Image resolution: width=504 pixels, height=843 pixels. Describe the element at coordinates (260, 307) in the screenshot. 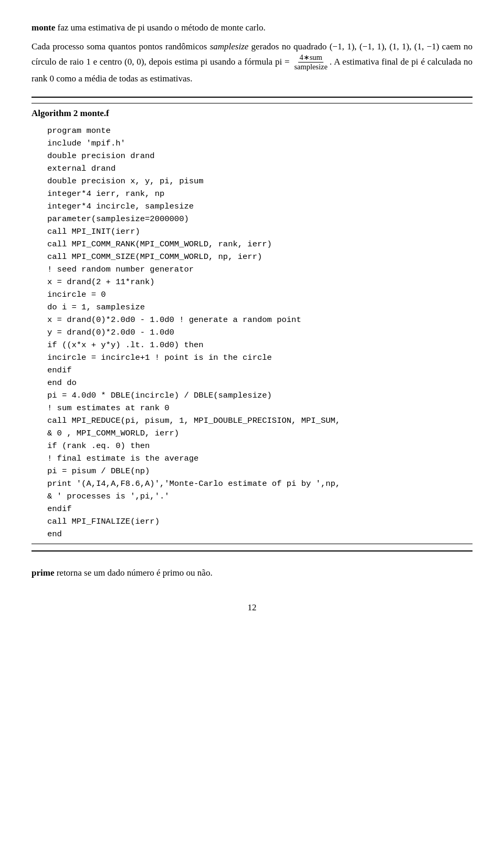

I see `code-line: do i = 1, samplesize` at that location.